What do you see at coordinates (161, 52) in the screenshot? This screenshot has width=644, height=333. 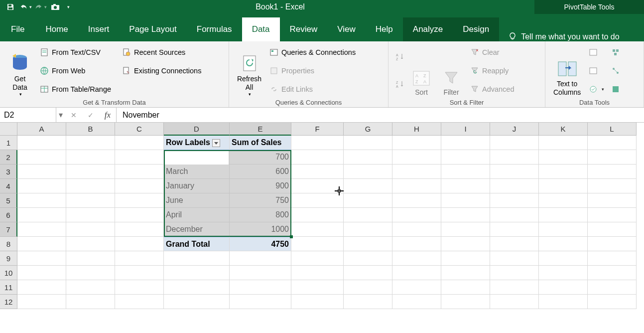 I see `recent-sources-button: Recent Sources` at bounding box center [161, 52].